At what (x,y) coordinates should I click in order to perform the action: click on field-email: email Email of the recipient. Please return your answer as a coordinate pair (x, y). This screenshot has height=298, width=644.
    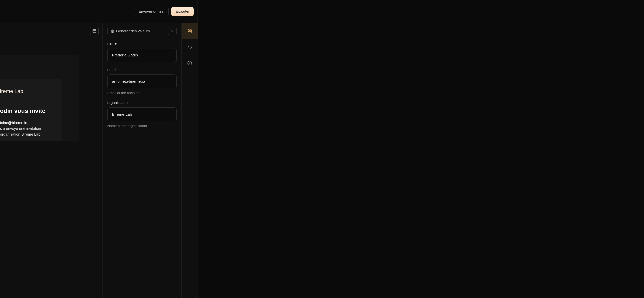
    Looking at the image, I should click on (142, 81).